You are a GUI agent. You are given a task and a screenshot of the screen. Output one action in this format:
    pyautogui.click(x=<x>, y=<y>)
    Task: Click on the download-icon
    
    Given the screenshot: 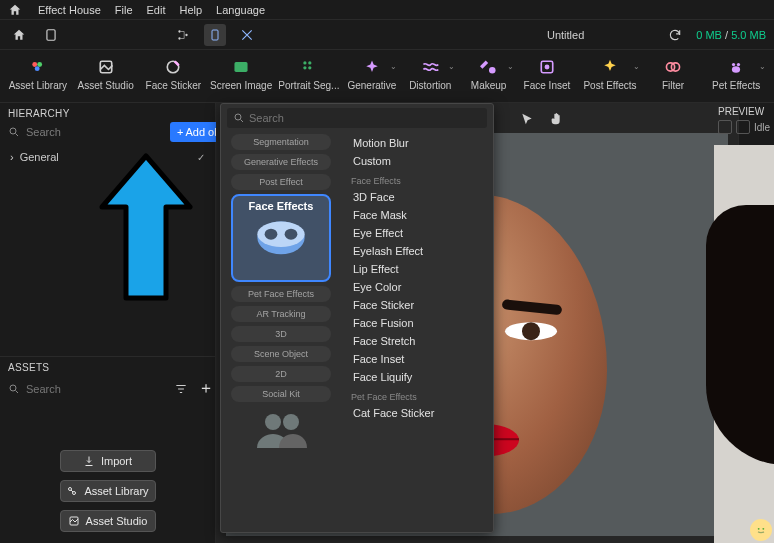 What is the action you would take?
    pyautogui.click(x=89, y=461)
    